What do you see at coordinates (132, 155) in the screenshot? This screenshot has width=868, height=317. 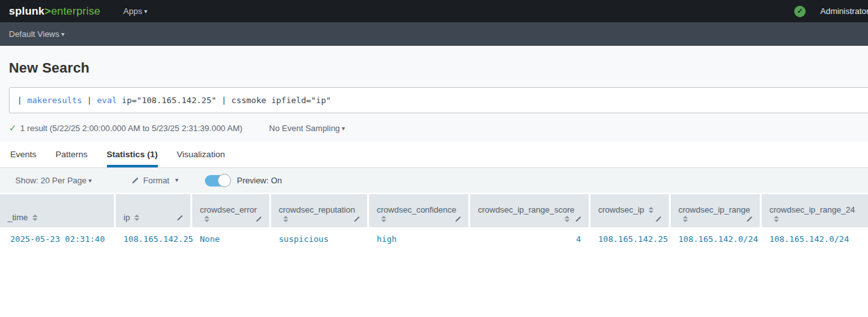 I see `tab-statistics-1: Statistics (1)` at bounding box center [132, 155].